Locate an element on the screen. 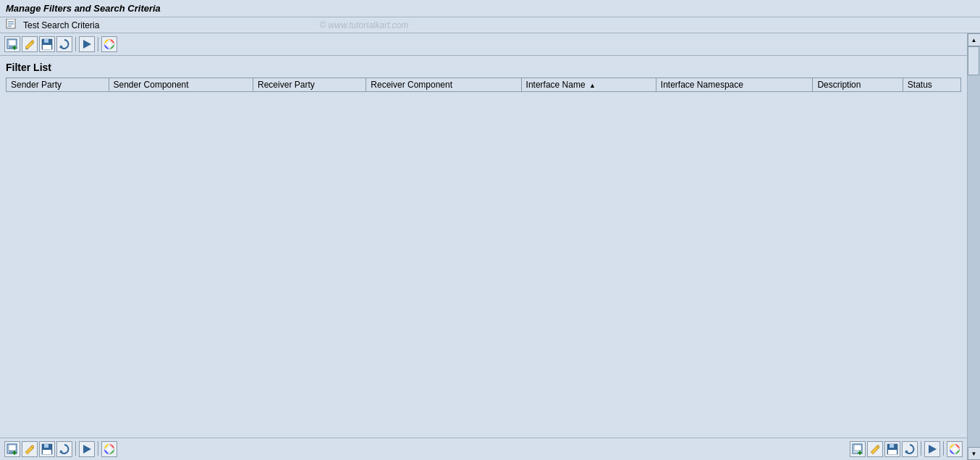 The height and width of the screenshot is (460, 980). toolbar-separator is located at coordinates (75, 44).